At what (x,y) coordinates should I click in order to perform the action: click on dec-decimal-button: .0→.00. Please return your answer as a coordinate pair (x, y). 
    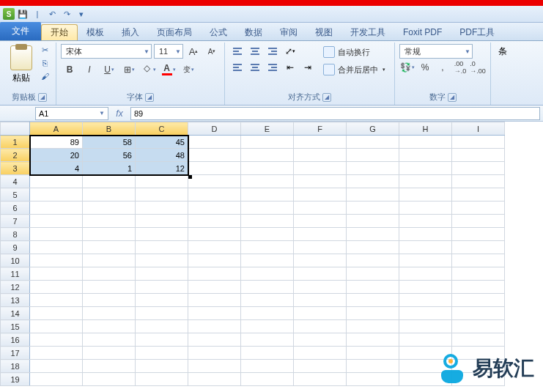
    Looking at the image, I should click on (478, 67).